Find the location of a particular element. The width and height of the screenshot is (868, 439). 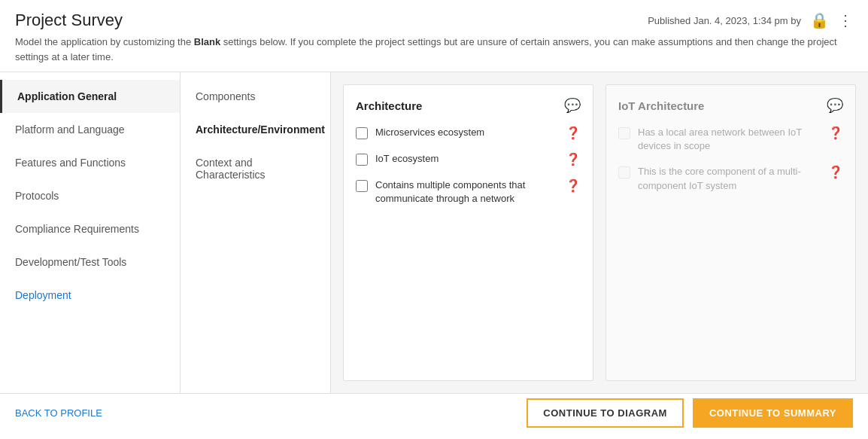

core-component-checkbox is located at coordinates (624, 172).